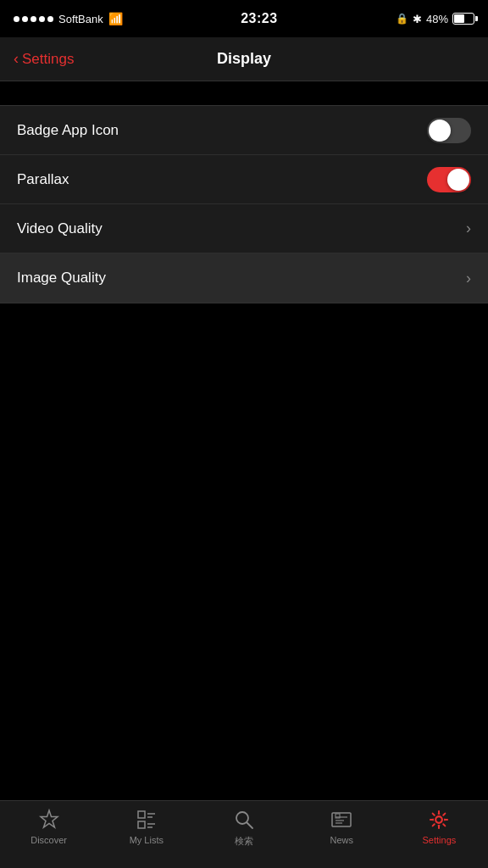 This screenshot has height=868, width=488. I want to click on tab-news: News, so click(342, 826).